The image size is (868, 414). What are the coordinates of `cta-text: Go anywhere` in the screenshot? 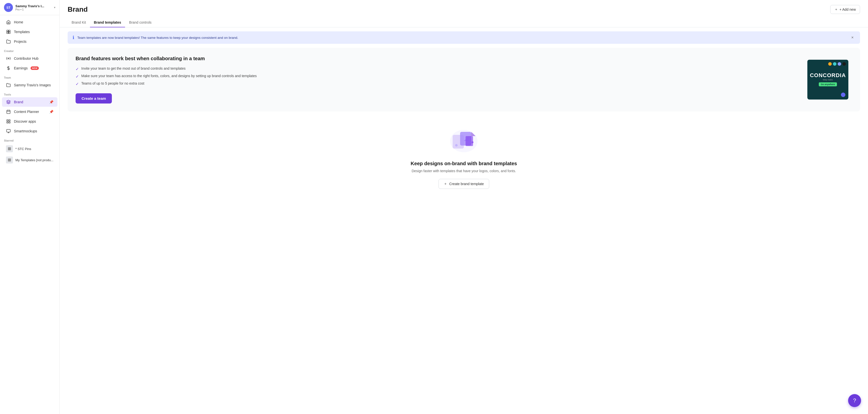 It's located at (828, 84).